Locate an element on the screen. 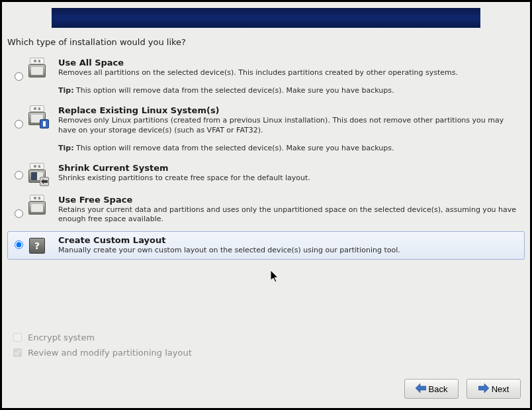  question-icon: ? is located at coordinates (37, 244).